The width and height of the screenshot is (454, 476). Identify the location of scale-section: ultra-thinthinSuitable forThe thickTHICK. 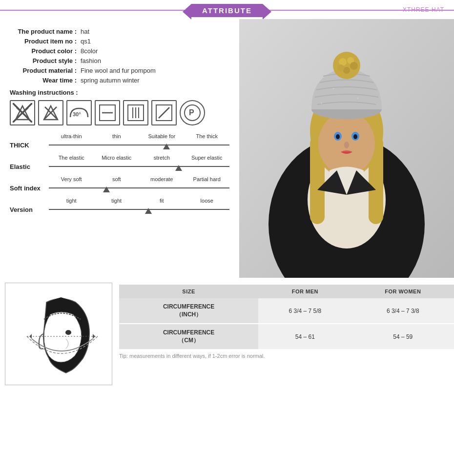
(120, 142).